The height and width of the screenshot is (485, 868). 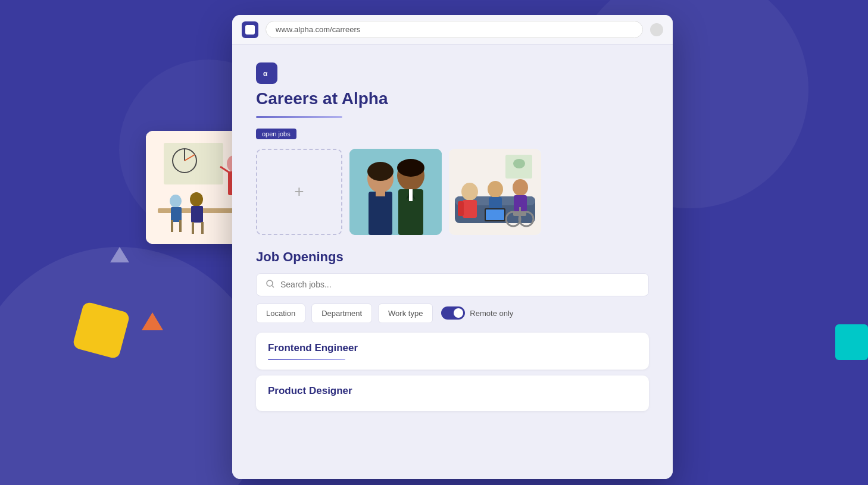 What do you see at coordinates (452, 391) in the screenshot?
I see `job-title-designer: Product Designer` at bounding box center [452, 391].